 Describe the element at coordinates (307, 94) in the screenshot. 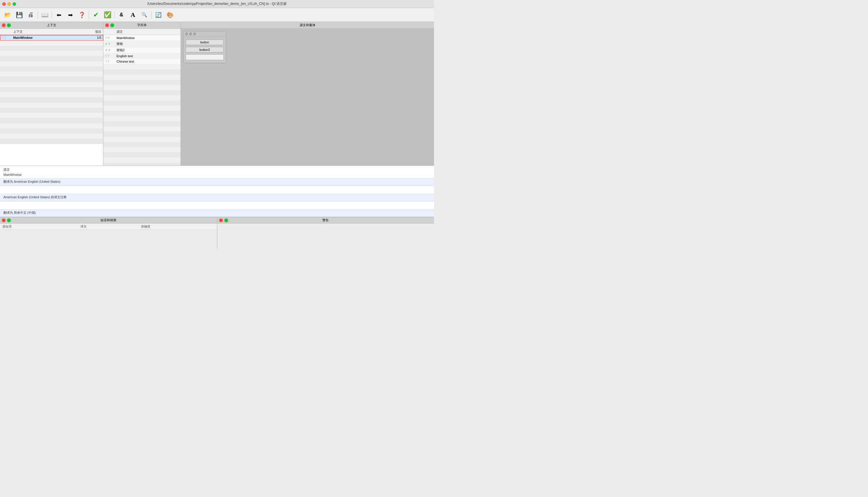

I see `preview-panel: 源文和窗体 button button2` at that location.